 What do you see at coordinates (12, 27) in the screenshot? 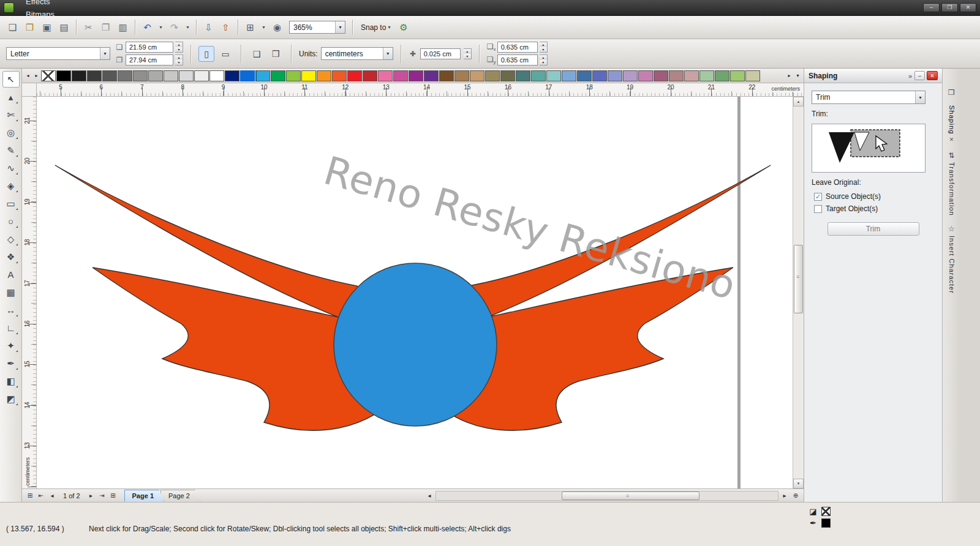
I see `new-document-button: ❏` at bounding box center [12, 27].